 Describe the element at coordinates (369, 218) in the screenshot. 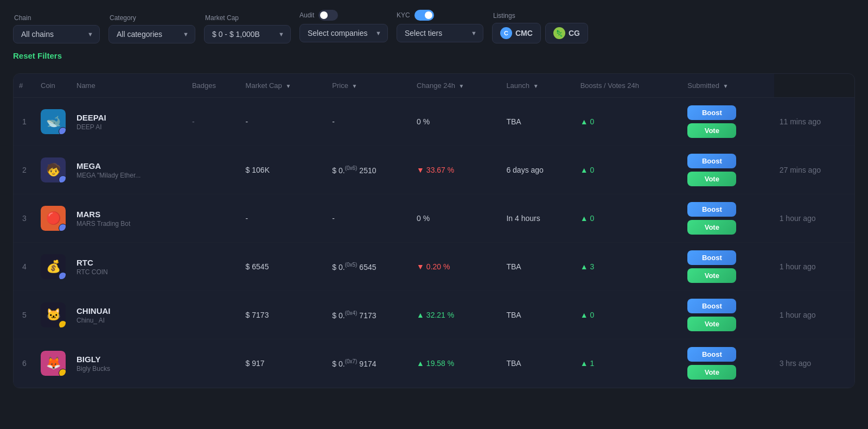

I see `cell-price: -` at that location.